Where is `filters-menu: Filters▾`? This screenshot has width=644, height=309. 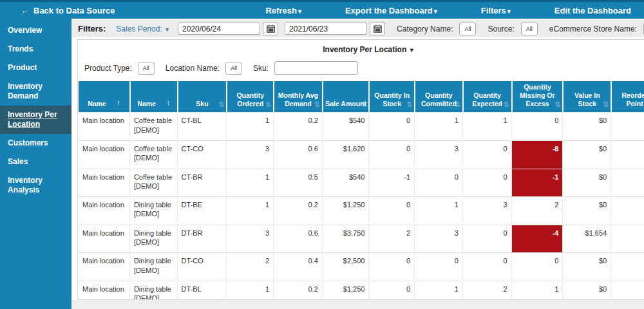 filters-menu: Filters▾ is located at coordinates (496, 10).